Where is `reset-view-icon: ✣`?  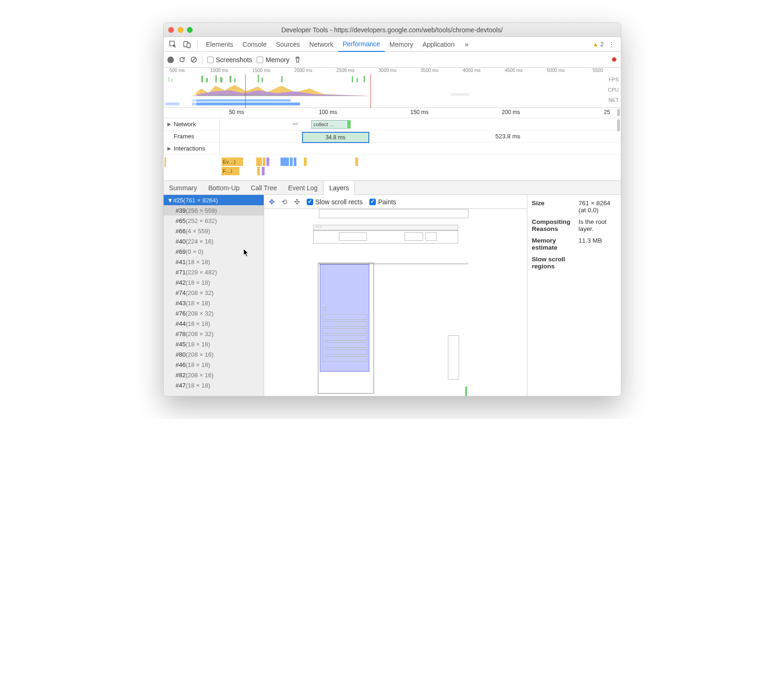
reset-view-icon: ✣ is located at coordinates (297, 202).